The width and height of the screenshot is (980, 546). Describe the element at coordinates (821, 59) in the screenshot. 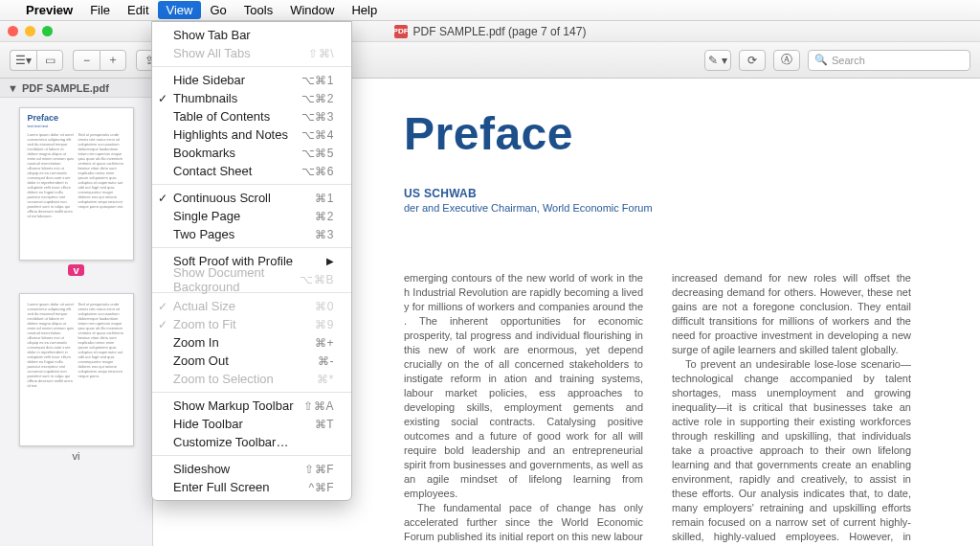

I see `search-icon: 🔍` at that location.